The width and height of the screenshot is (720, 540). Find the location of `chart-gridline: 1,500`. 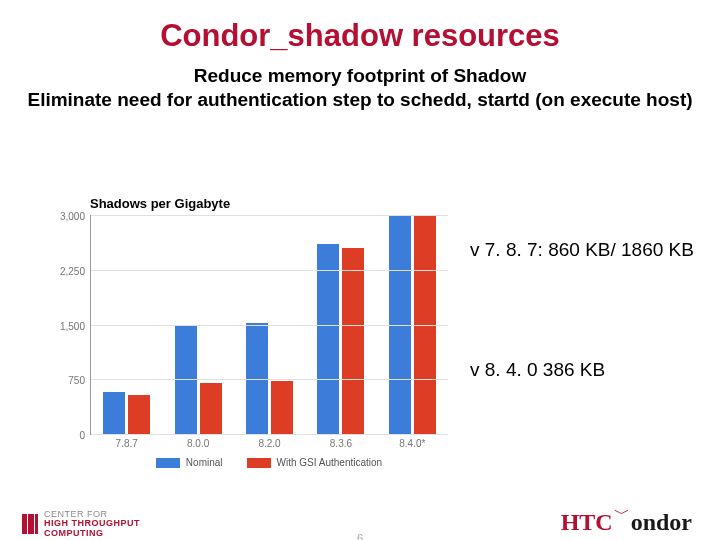

chart-gridline: 1,500 is located at coordinates (270, 326).